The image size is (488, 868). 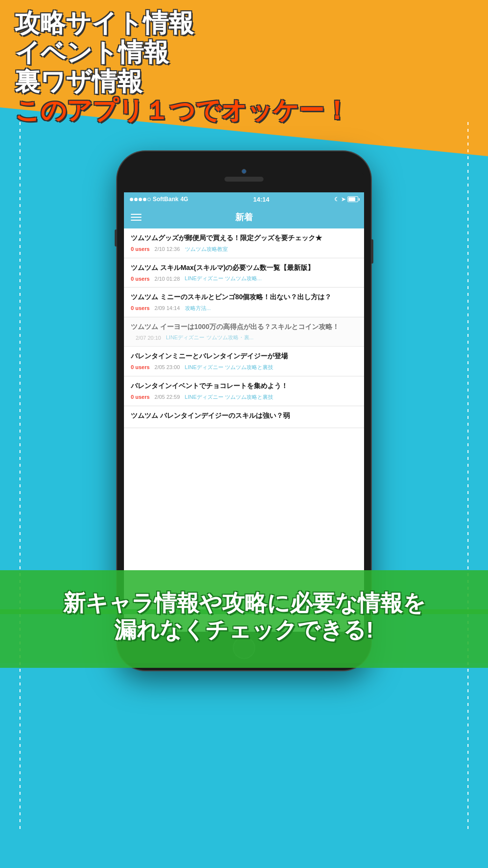 What do you see at coordinates (184, 199) in the screenshot?
I see `network-label: 4G` at bounding box center [184, 199].